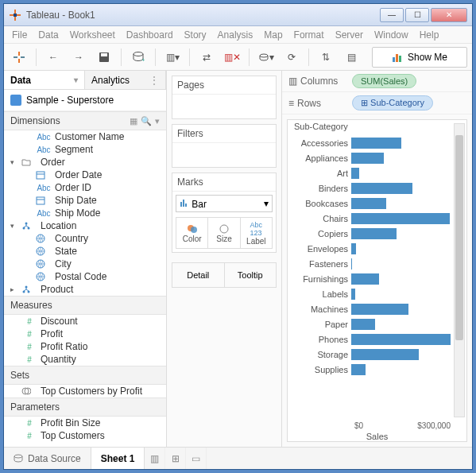 The image size is (476, 473). What do you see at coordinates (85, 251) in the screenshot?
I see `field-state: State` at bounding box center [85, 251].